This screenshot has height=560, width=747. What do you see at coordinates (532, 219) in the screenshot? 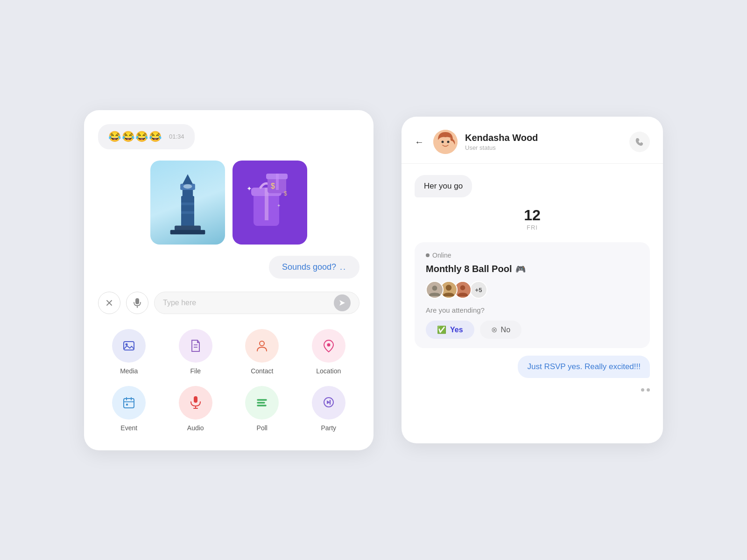
I see `event-date-row: 12 FRI` at bounding box center [532, 219].